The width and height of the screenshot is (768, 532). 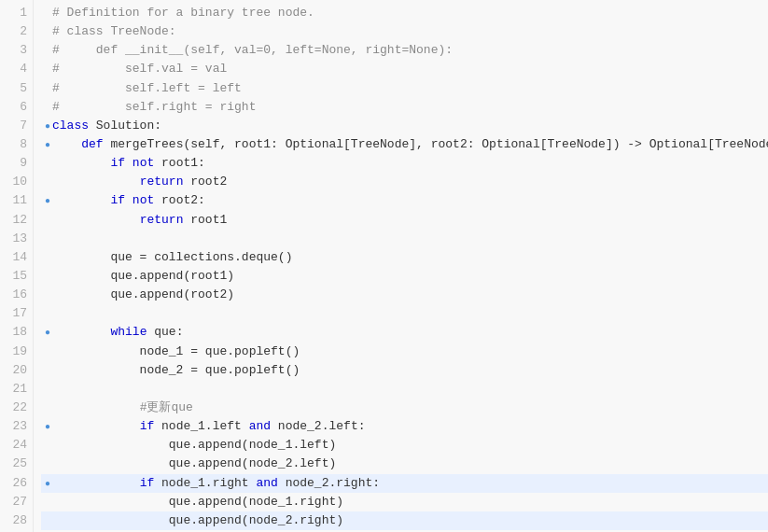 What do you see at coordinates (405, 332) in the screenshot?
I see `code-line: ● while que:` at bounding box center [405, 332].